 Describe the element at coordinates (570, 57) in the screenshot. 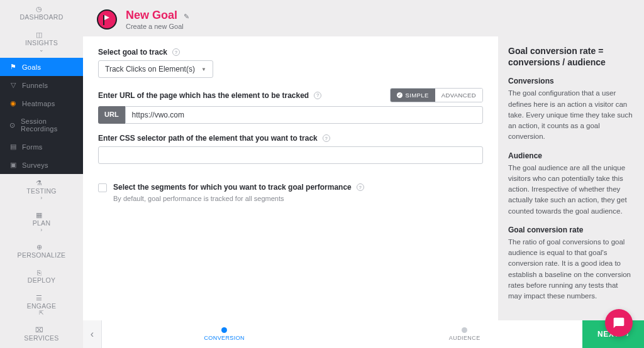

I see `info-title: Goal conversion rate = conversions / aud…` at that location.